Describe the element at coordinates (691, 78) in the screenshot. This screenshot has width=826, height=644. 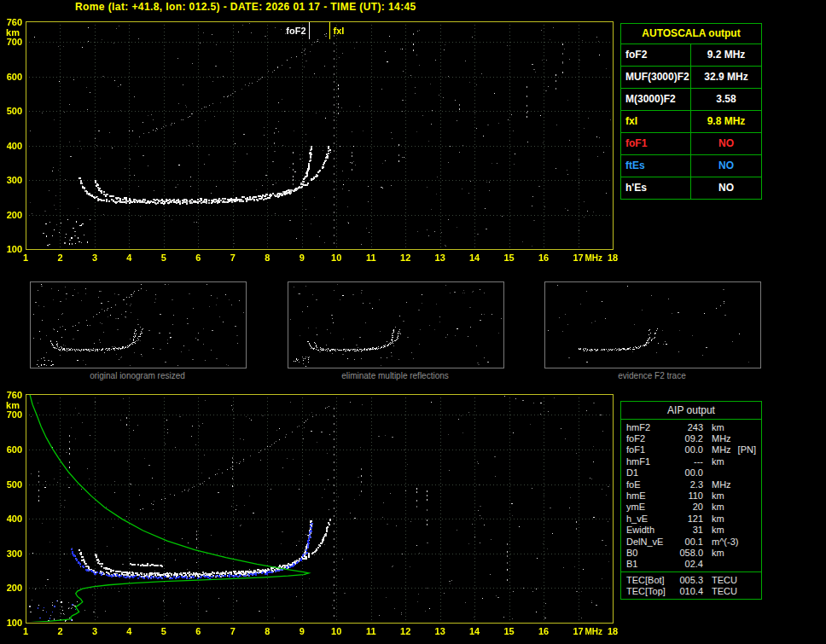
I see `autoscala-row-MUF(3000)F2: MUF(3000)F232.9 MHz` at that location.